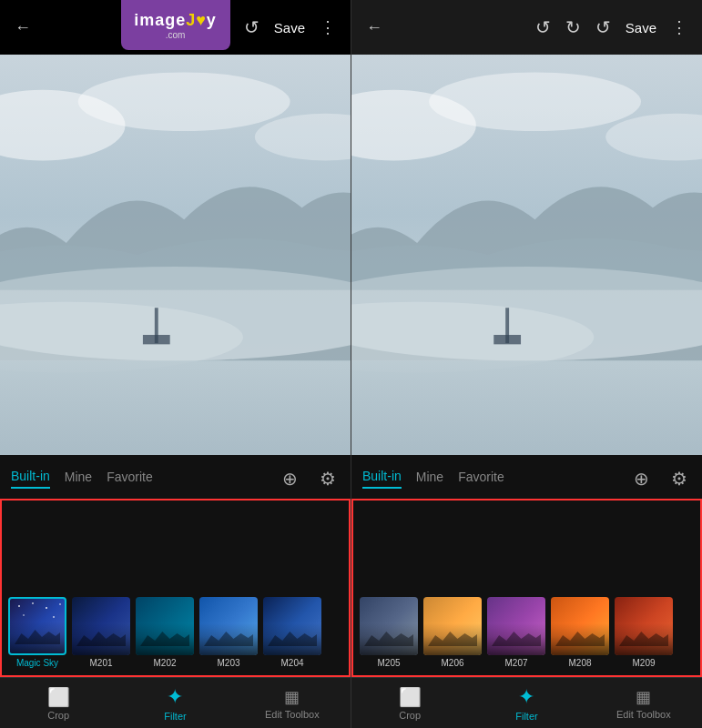 The height and width of the screenshot is (728, 702). Describe the element at coordinates (175, 703) in the screenshot. I see `left-bottom-nav: ⬜ Crop ✦ Filter ▦ Edit Toolbox` at that location.